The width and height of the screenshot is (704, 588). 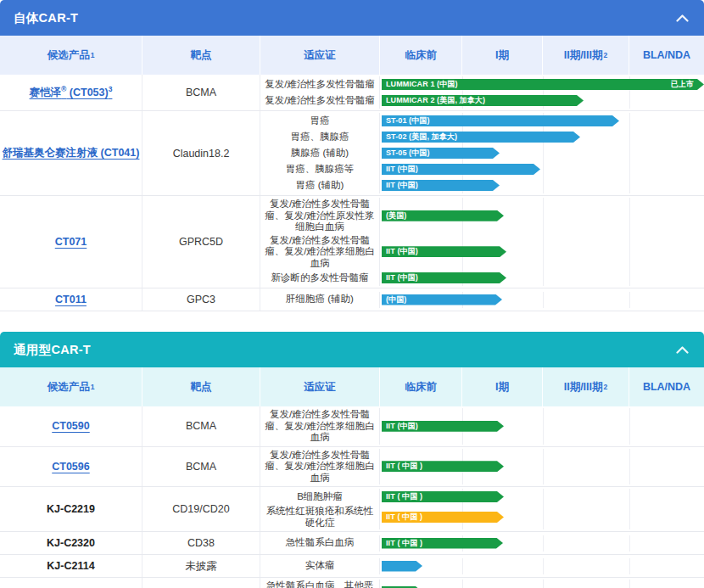 What do you see at coordinates (482, 583) in the screenshot?
I see `indication-entries: 急性髓系白血病、其他恶性肿瘤、抗衰老` at bounding box center [482, 583].